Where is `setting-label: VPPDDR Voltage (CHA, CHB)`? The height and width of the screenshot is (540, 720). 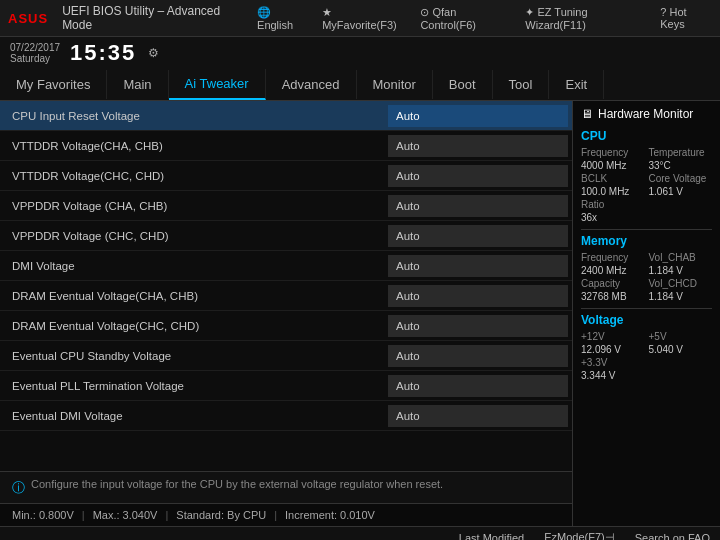 setting-label: VPPDDR Voltage (CHA, CHB) is located at coordinates (194, 206).